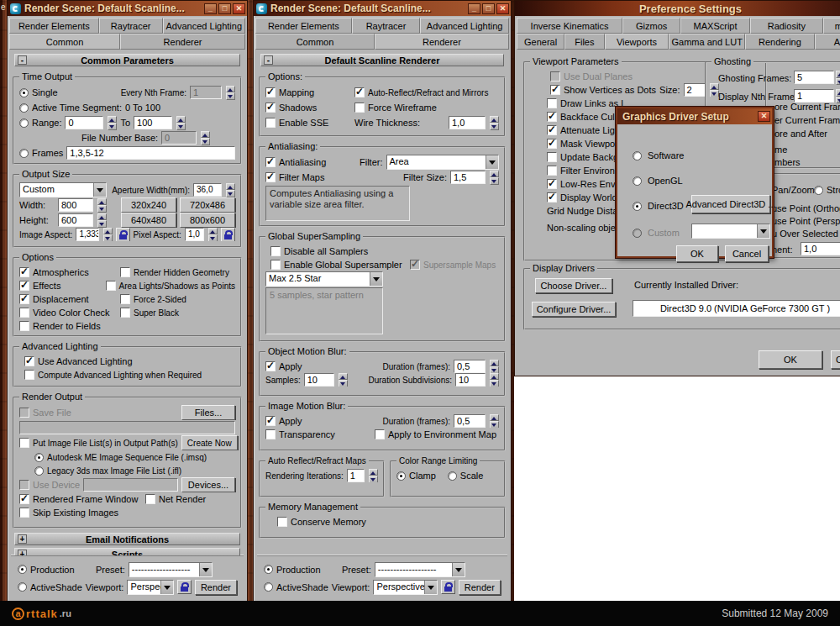 Image resolution: width=840 pixels, height=626 pixels. I want to click on radio-activeshade, so click(22, 587).